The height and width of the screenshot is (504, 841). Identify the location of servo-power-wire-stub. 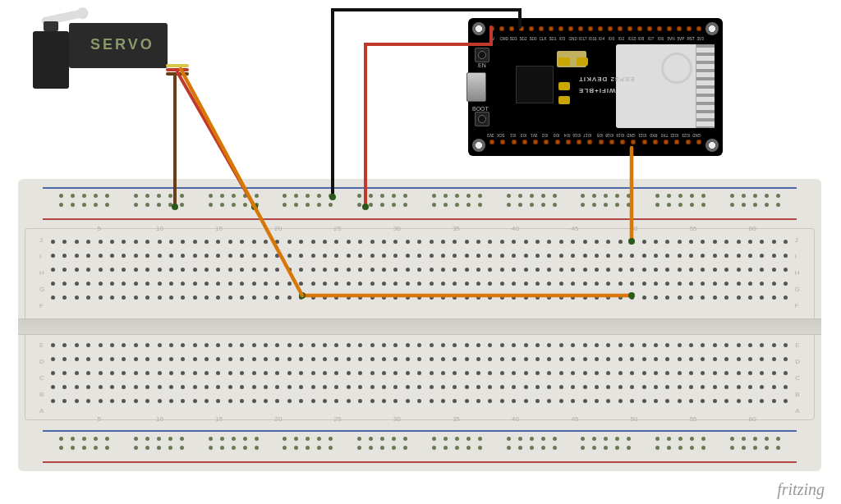
(177, 70).